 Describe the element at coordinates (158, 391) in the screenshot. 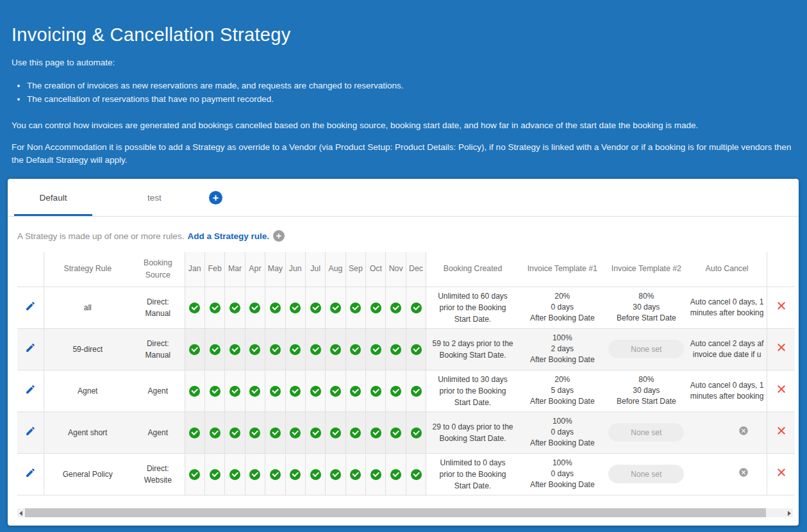

I see `booking-source: Agent` at that location.